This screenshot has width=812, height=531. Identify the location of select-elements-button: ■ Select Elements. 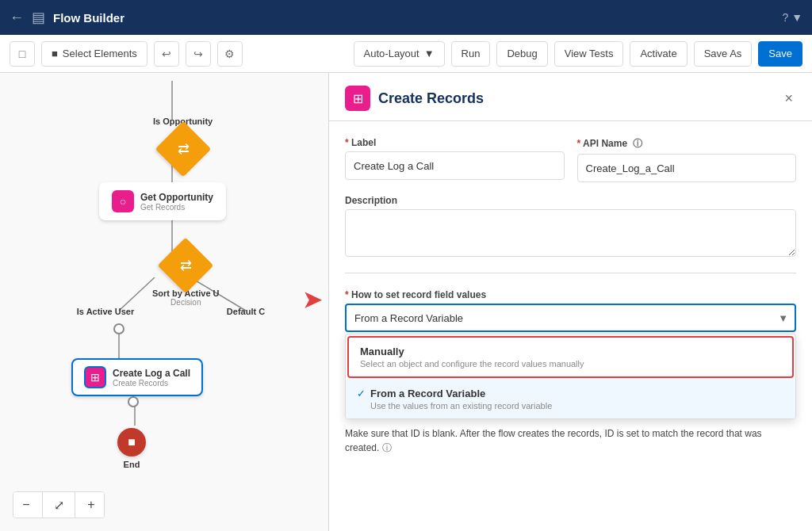
(94, 54).